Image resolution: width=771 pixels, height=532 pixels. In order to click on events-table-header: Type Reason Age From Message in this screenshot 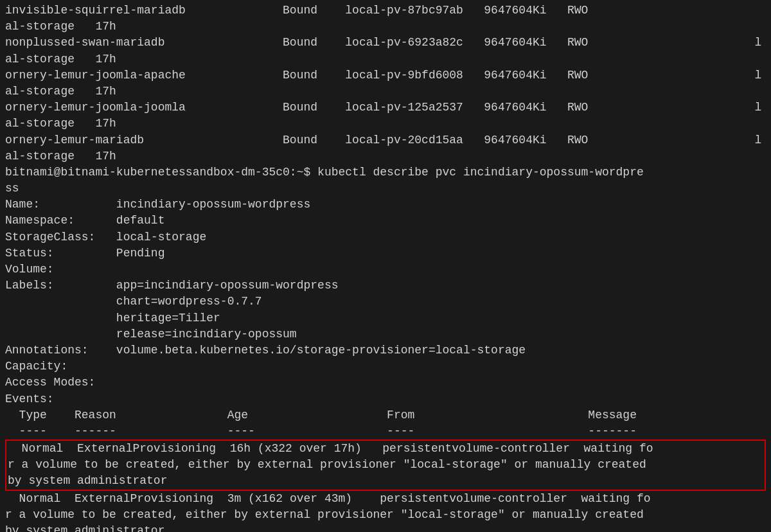, I will do `click(386, 415)`.